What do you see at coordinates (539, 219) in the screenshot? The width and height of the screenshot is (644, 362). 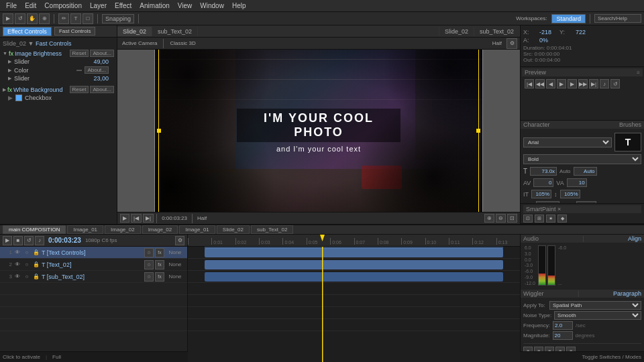 I see `sp-btn-2: ⊞` at bounding box center [539, 219].